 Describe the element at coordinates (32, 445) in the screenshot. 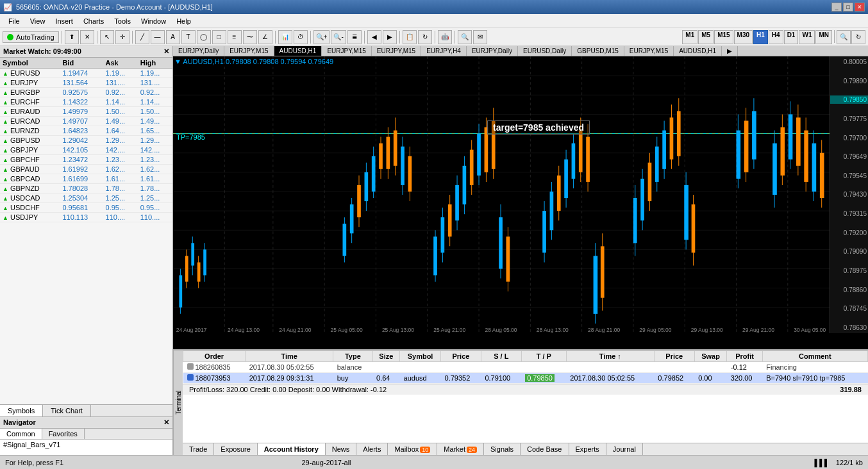

I see `navigator-item: #Signal_Bars_v71` at that location.